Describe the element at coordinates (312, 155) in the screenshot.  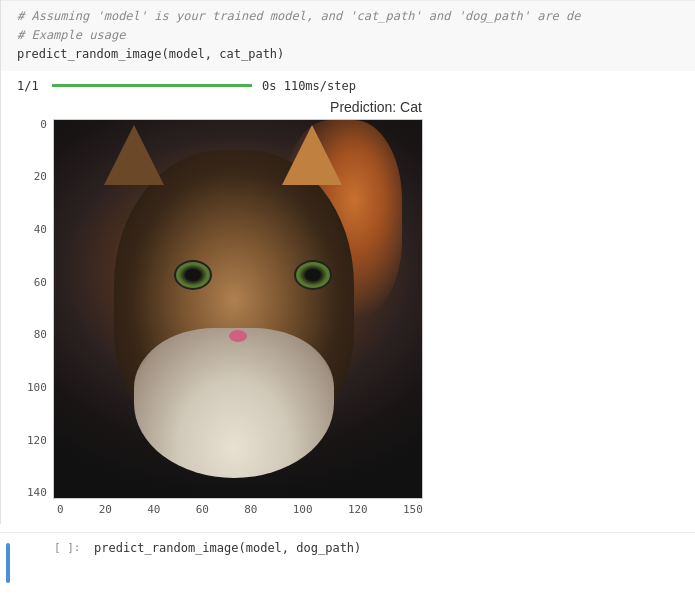
I see `cat-right-ear` at that location.